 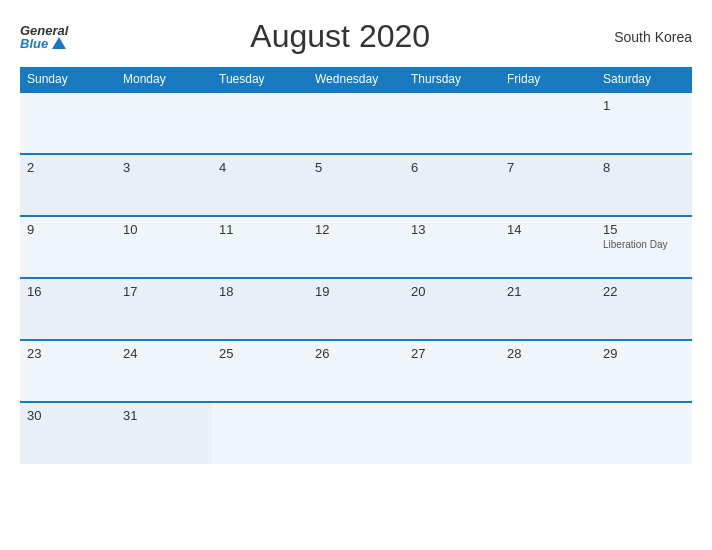 What do you see at coordinates (164, 354) in the screenshot?
I see `day-number: 24` at bounding box center [164, 354].